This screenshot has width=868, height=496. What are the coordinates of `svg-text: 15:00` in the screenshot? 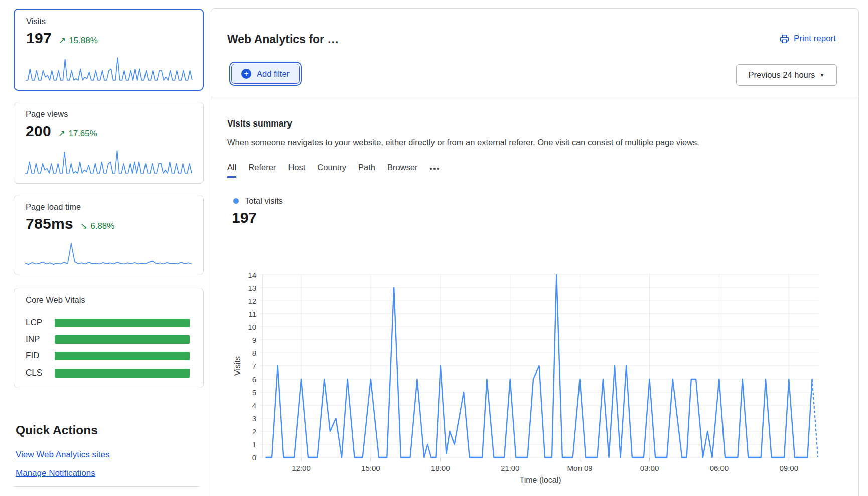 It's located at (371, 468).